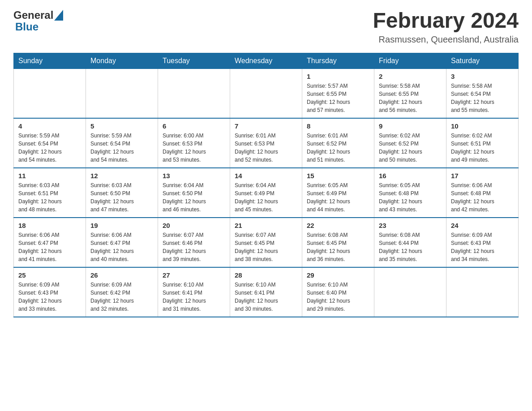 The height and width of the screenshot is (411, 532). What do you see at coordinates (410, 176) in the screenshot?
I see `day-number: 16` at bounding box center [410, 176].